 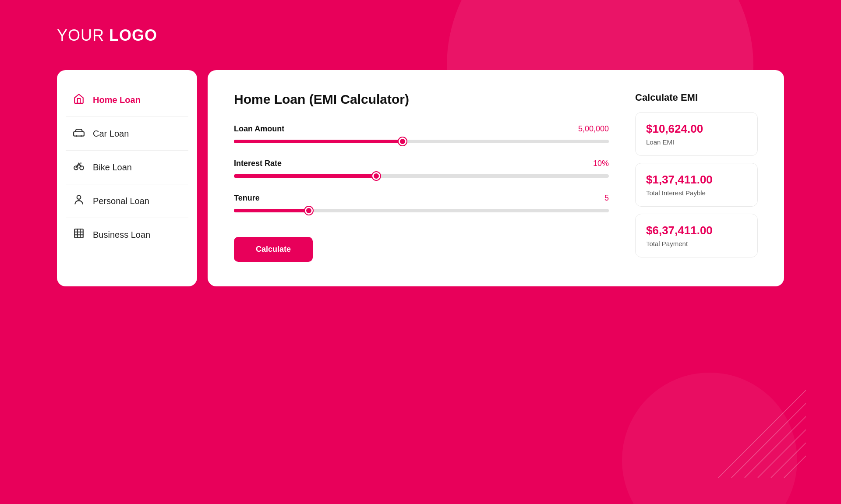 What do you see at coordinates (127, 235) in the screenshot?
I see `sidebar-item-business-loan: Business Loan` at bounding box center [127, 235].